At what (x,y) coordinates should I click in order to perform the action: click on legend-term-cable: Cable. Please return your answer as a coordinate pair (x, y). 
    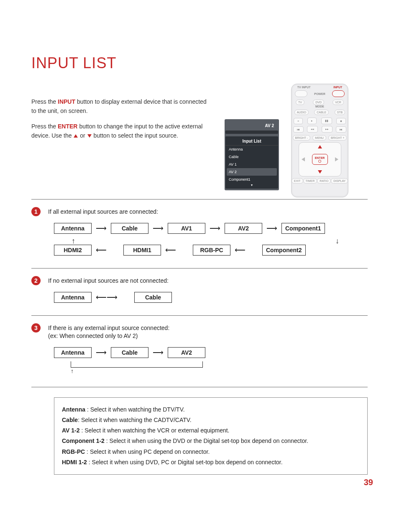
    Looking at the image, I should click on (70, 420).